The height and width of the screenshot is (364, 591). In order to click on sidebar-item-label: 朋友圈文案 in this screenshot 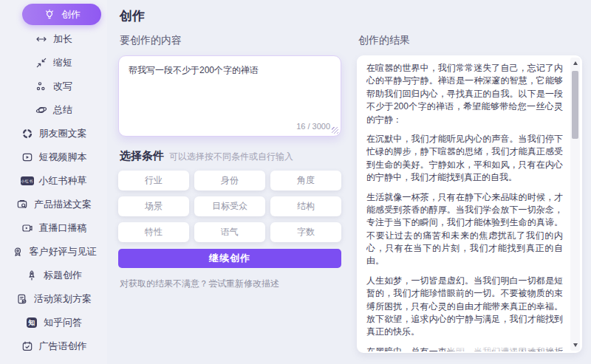, I will do `click(64, 134)`.